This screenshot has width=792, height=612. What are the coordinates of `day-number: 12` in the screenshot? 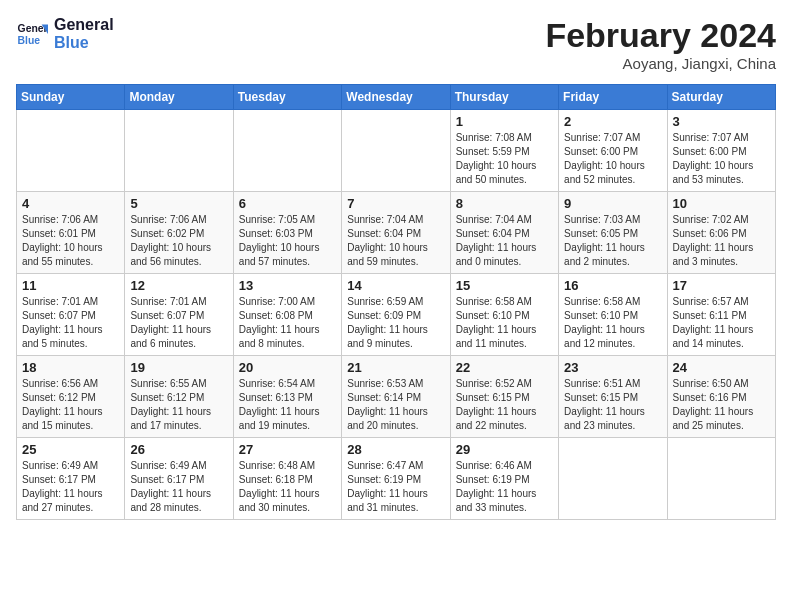 It's located at (178, 286).